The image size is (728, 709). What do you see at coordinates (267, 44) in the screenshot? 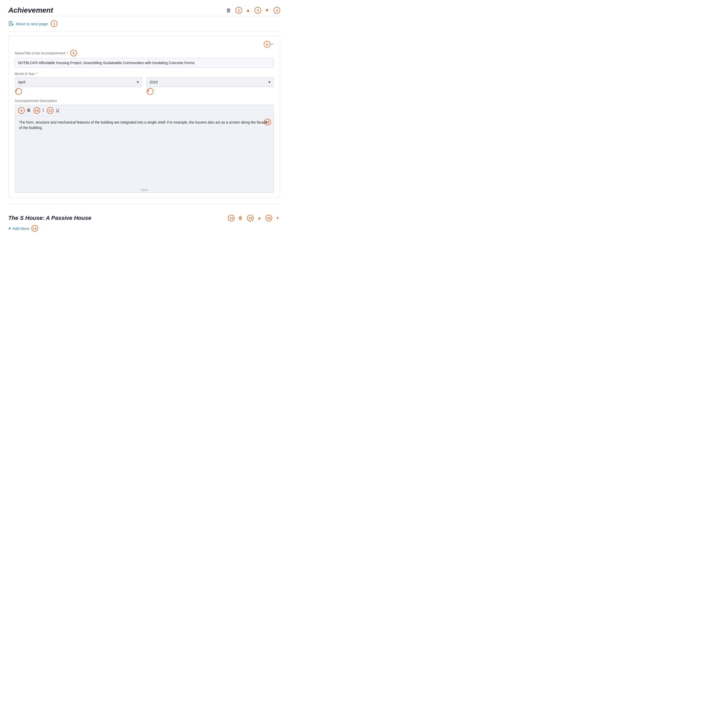
I see `badge-collapse: 6` at bounding box center [267, 44].